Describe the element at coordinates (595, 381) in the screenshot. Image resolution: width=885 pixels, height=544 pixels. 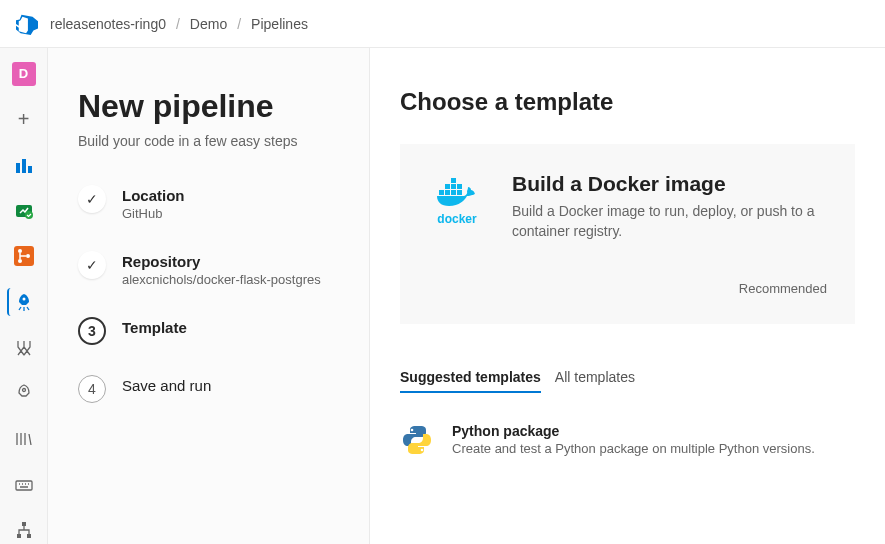
I see `tab-all: All templates` at that location.